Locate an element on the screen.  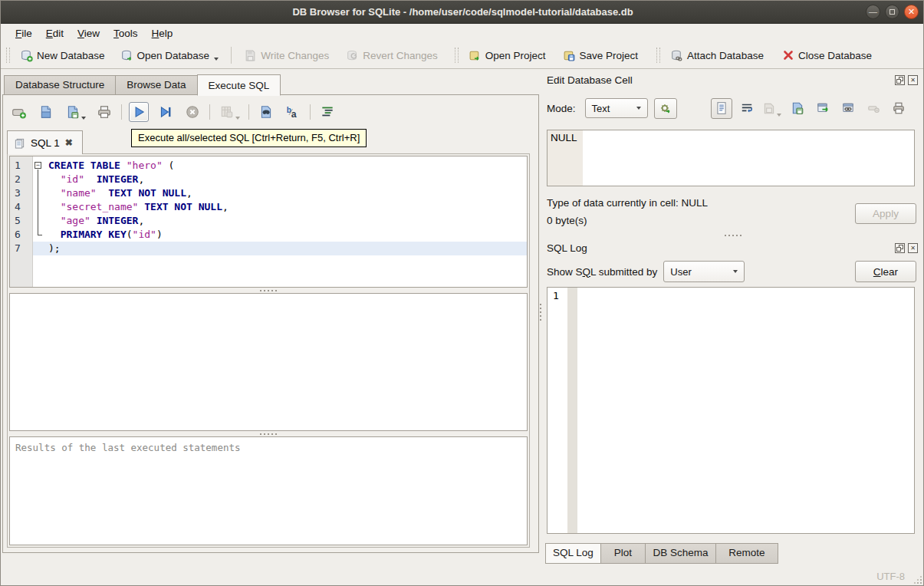
dock-tab-sql-log: SQL Log is located at coordinates (573, 554).